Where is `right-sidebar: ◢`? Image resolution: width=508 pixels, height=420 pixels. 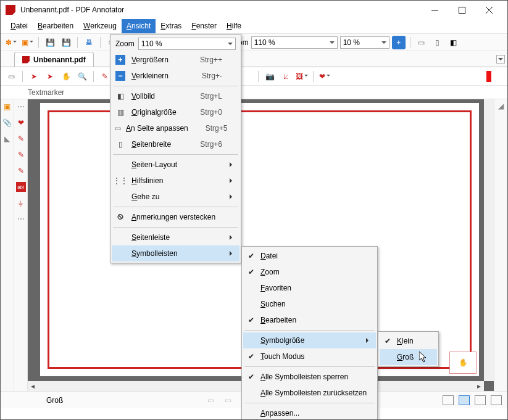 right-sidebar: ◢ is located at coordinates (501, 245).